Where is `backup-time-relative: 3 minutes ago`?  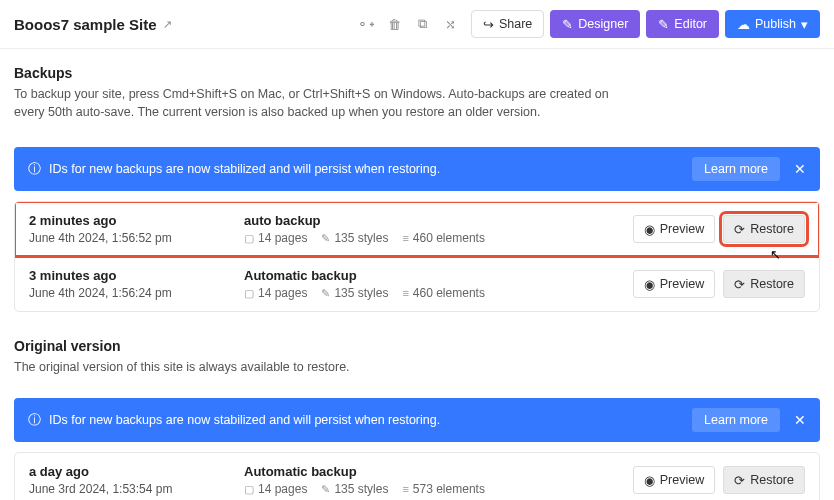 backup-time-relative: 3 minutes ago is located at coordinates (136, 276).